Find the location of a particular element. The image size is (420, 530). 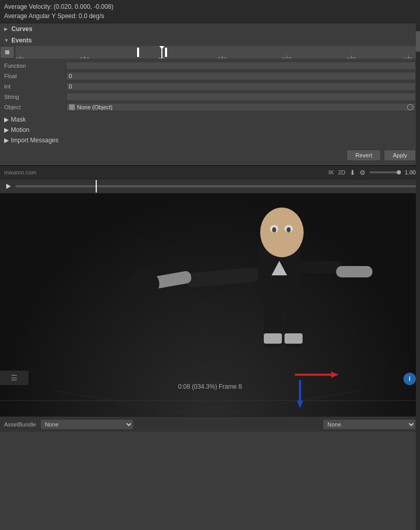

float-row: Float 0 is located at coordinates (210, 76).